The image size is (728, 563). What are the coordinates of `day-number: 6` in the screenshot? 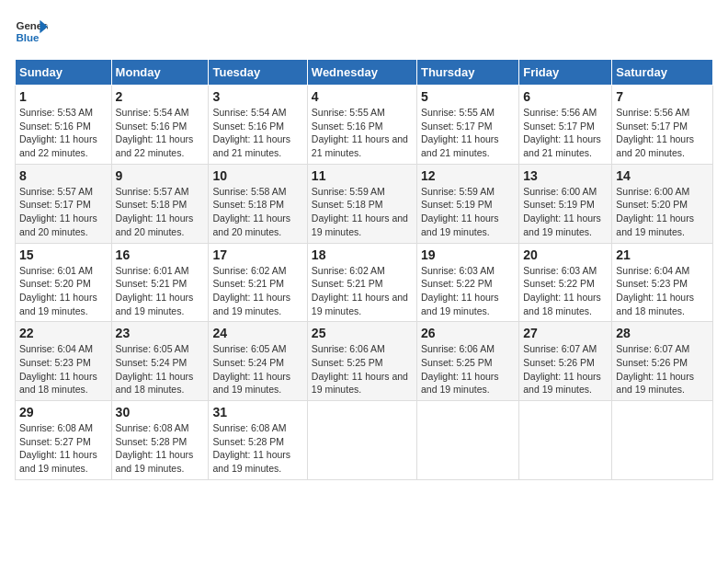 It's located at (565, 97).